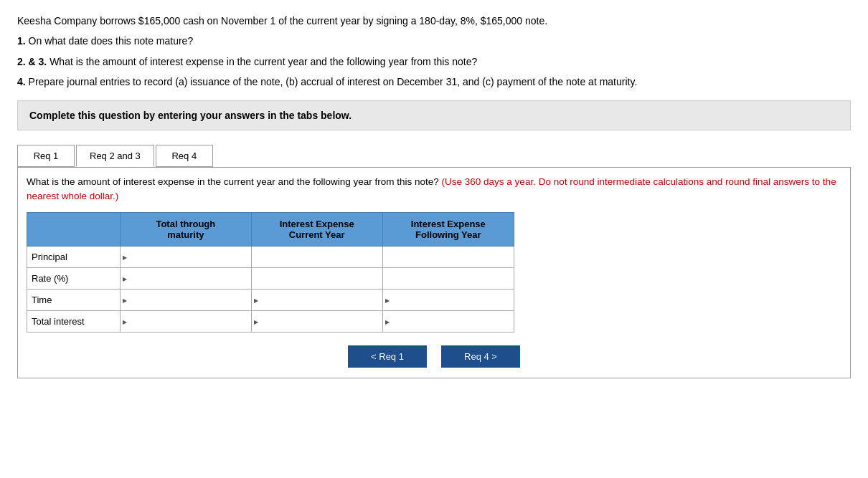 The width and height of the screenshot is (868, 478). What do you see at coordinates (32, 62) in the screenshot?
I see `q23-label: 2. & 3.` at bounding box center [32, 62].